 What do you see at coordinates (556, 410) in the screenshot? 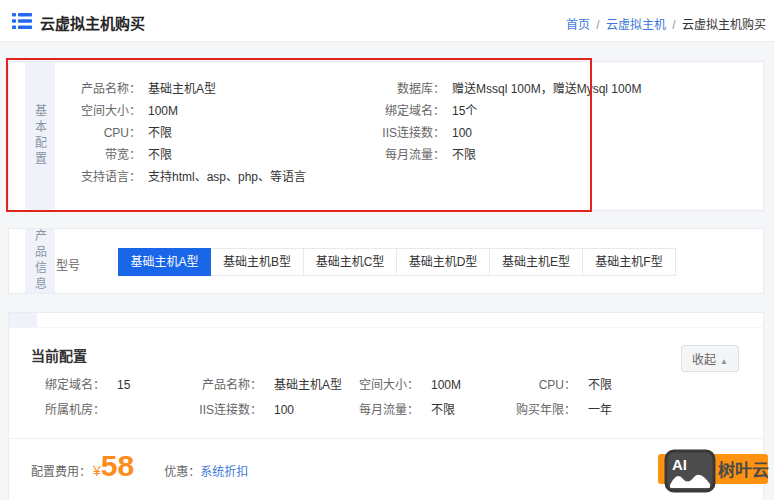
I see `config-cell-purchase-term: 购买年限： 一年` at bounding box center [556, 410].